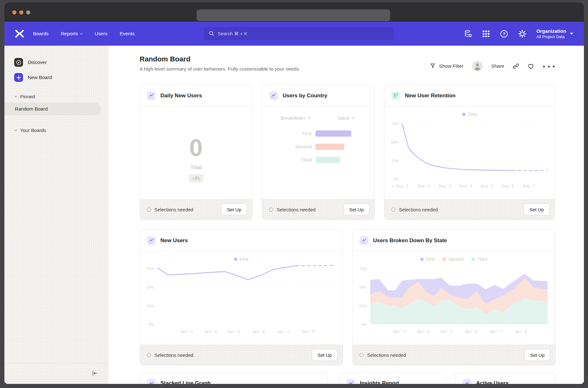 This screenshot has height=388, width=588. Describe the element at coordinates (522, 34) in the screenshot. I see `settings-gear-icon` at that location.